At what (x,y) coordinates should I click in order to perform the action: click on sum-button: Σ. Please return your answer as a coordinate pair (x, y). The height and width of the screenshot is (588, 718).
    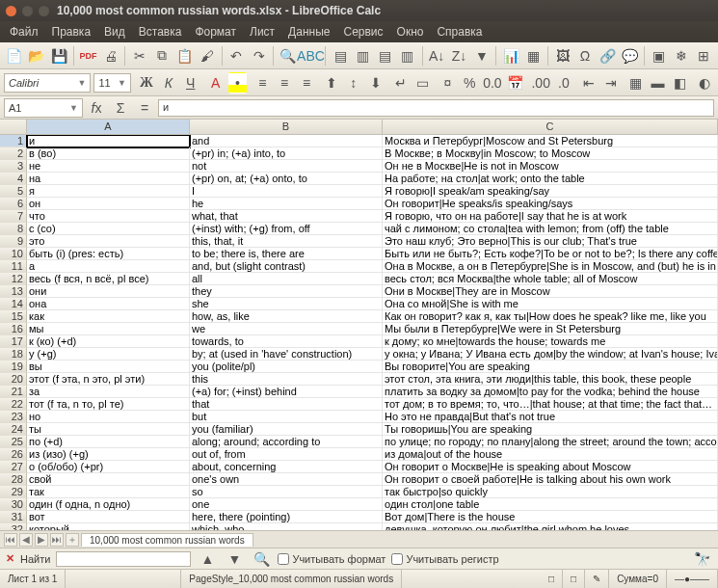
    Looking at the image, I should click on (120, 108).